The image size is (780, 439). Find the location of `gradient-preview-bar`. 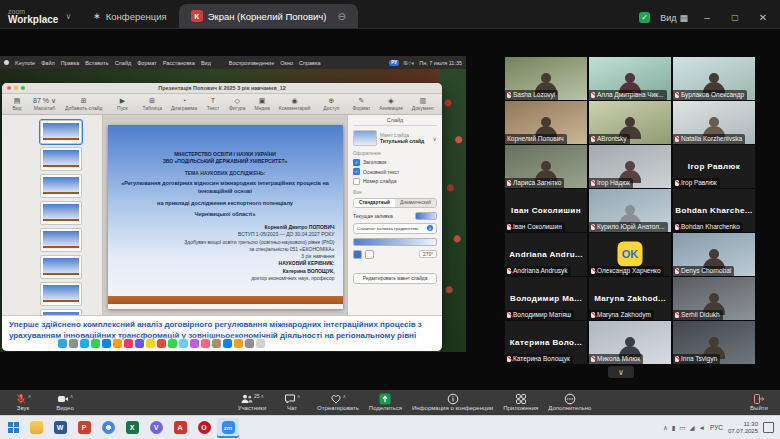

gradient-preview-bar is located at coordinates (395, 242).